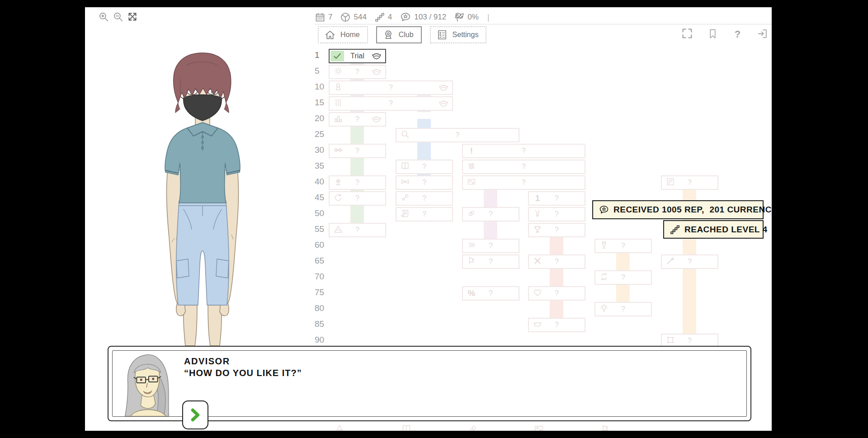 The width and height of the screenshot is (868, 438). What do you see at coordinates (399, 35) in the screenshot?
I see `tab-club: Club` at bounding box center [399, 35].